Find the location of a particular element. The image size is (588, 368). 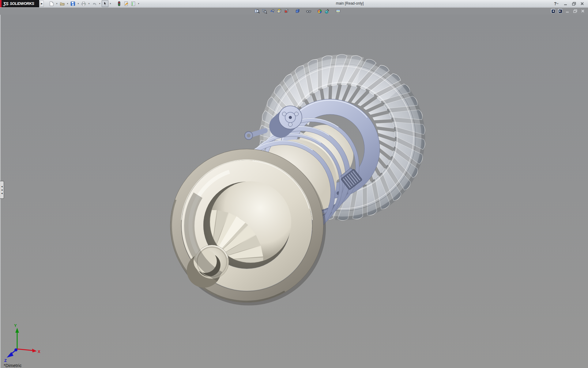

appearance-ball-icon is located at coordinates (320, 11).